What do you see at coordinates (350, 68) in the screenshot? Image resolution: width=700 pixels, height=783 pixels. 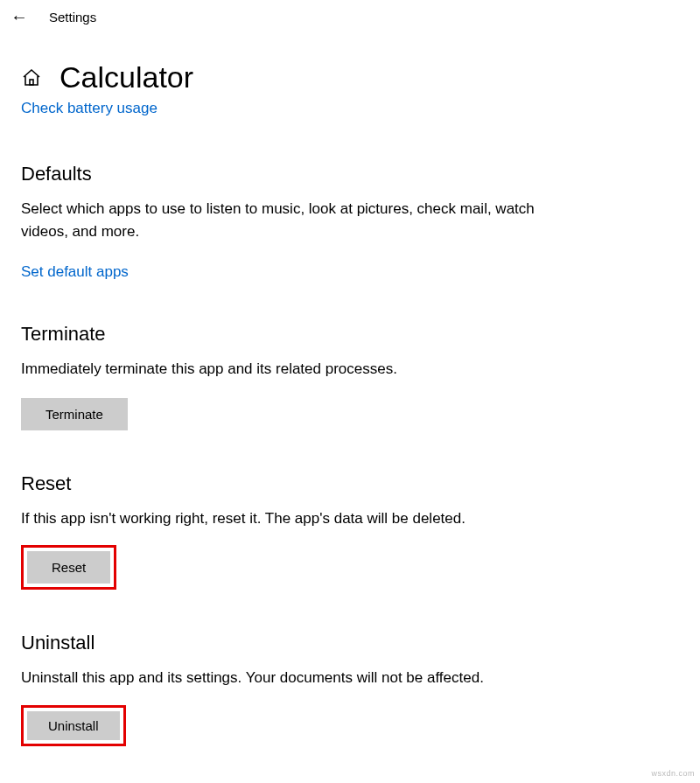 I see `page-header: Calculator` at bounding box center [350, 68].